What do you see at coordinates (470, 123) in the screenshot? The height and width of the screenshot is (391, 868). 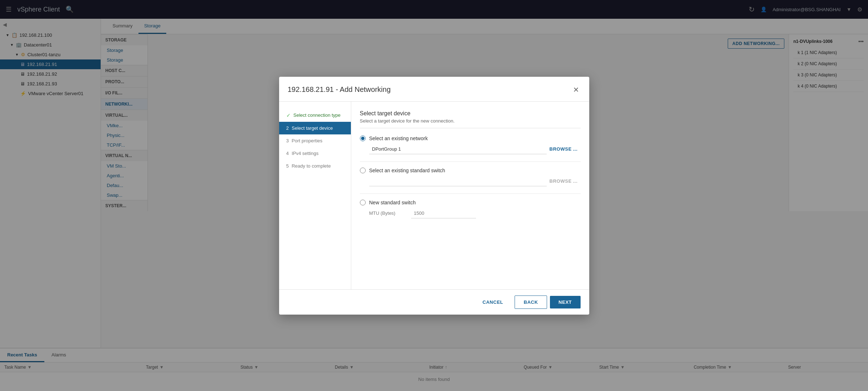 I see `modal-section-desc: Select a target device for the new conne…` at bounding box center [470, 123].